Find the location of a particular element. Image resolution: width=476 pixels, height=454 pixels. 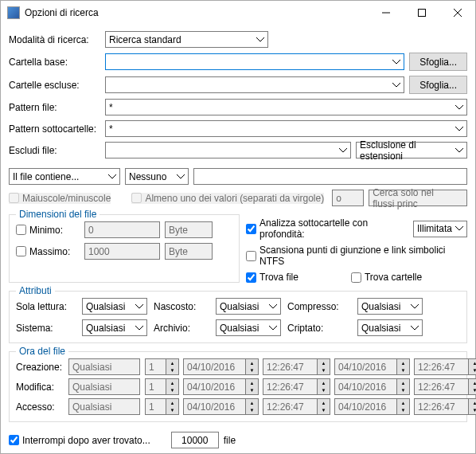

attributes-legend: Attributi is located at coordinates (35, 291).